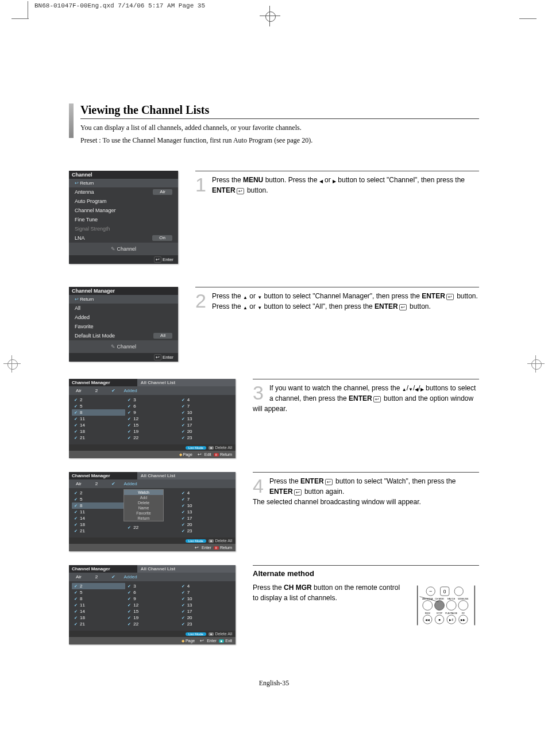  What do you see at coordinates (124, 229) in the screenshot?
I see `osd-row: Signal Strength` at bounding box center [124, 229].